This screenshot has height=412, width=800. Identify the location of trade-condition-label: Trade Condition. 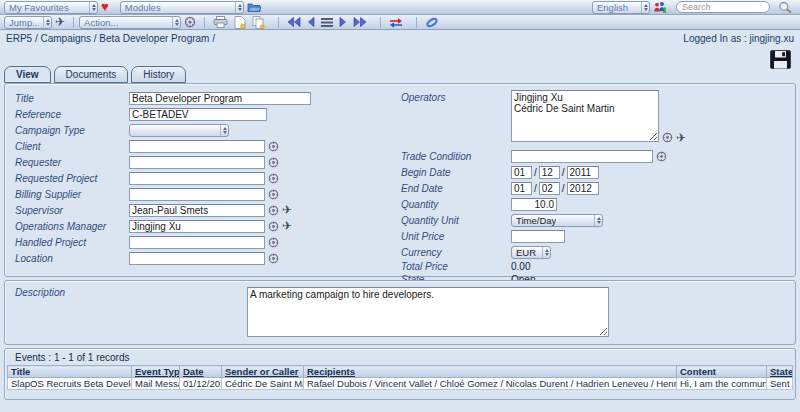
(454, 156).